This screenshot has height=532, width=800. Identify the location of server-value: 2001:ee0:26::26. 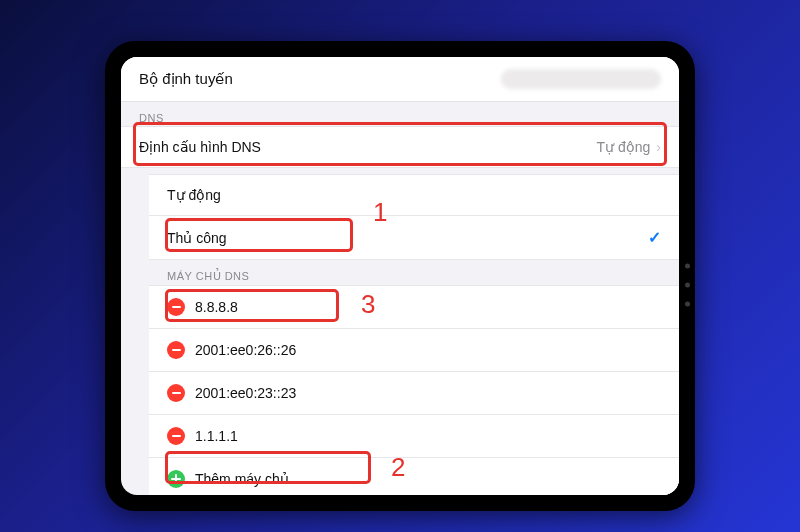
(246, 350).